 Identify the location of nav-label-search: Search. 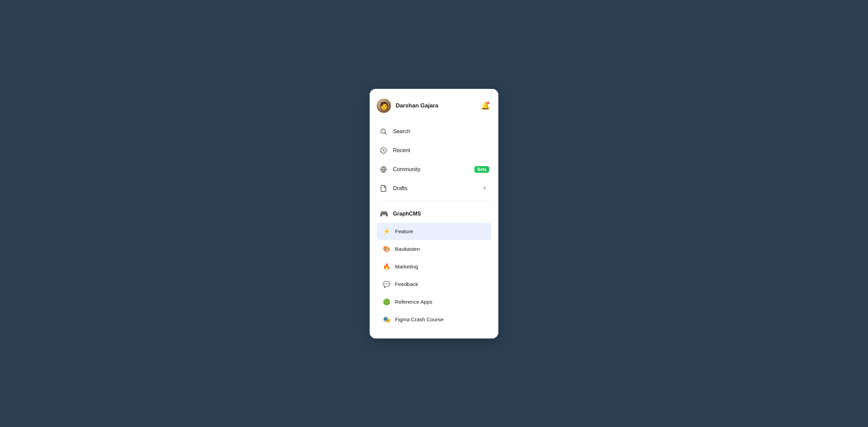
(441, 131).